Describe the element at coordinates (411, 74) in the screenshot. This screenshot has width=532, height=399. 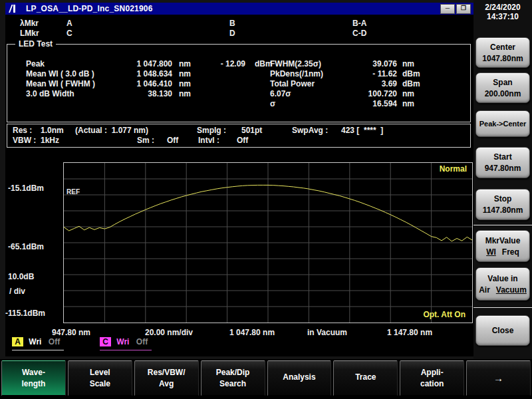
I see `measurement-unit: dBm` at that location.